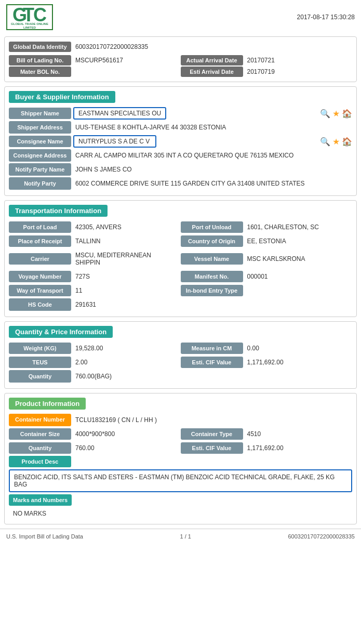 The width and height of the screenshot is (361, 644). Describe the element at coordinates (40, 277) in the screenshot. I see `voyage-label: Voyage Number` at that location.